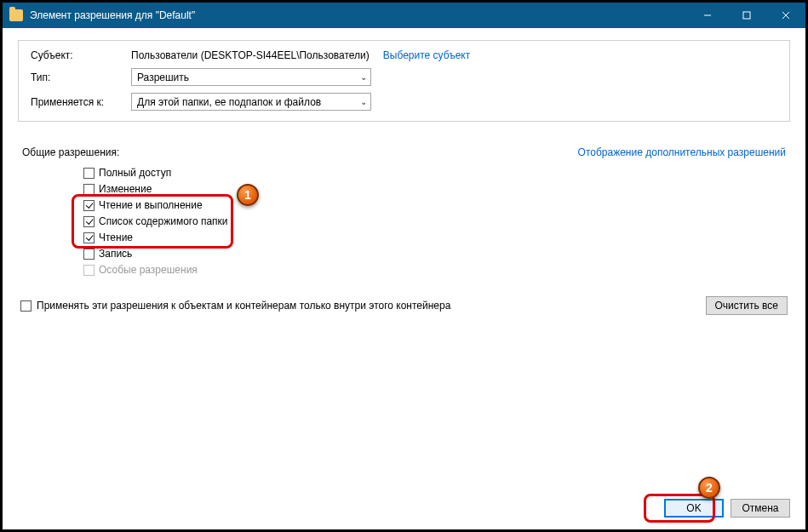 The width and height of the screenshot is (808, 532). I want to click on perm-read-execute: Чтение и выполнение, so click(436, 205).